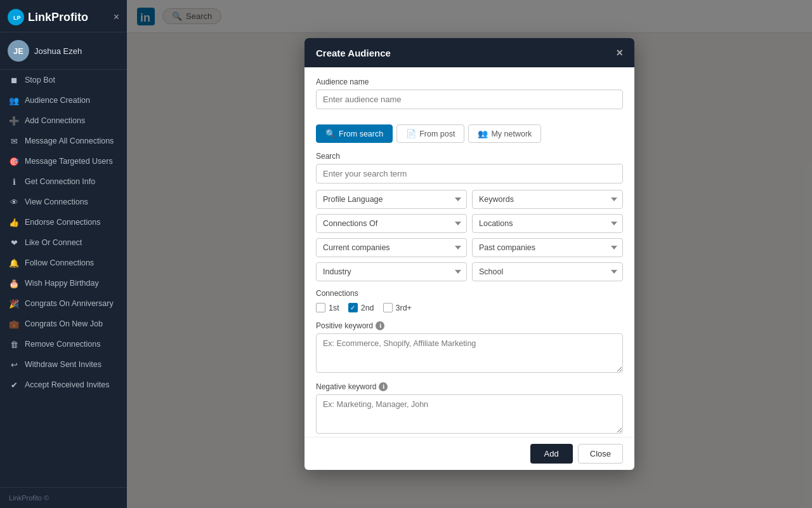 This screenshot has width=812, height=508. What do you see at coordinates (63, 364) in the screenshot?
I see `sidebar-item-withdraw-sent-invites: ↩ Withdraw Sent Invites` at bounding box center [63, 364].